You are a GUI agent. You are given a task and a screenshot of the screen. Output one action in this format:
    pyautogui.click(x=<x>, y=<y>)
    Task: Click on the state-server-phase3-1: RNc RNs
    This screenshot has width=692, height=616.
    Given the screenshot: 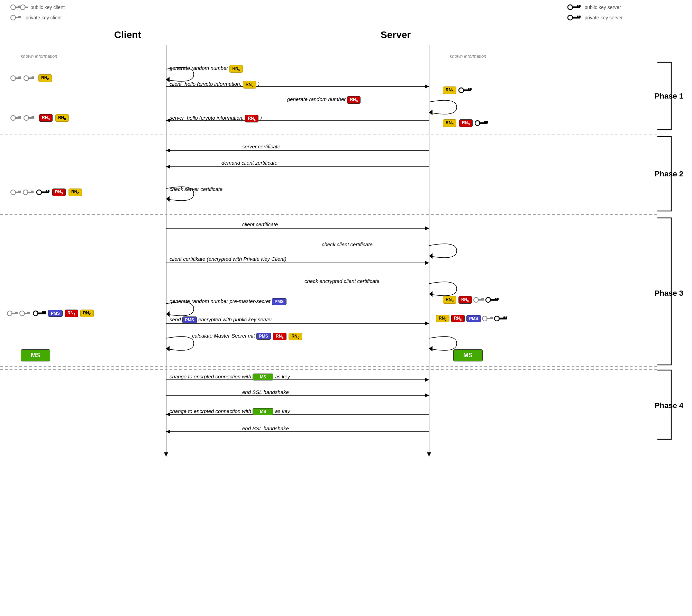 What is the action you would take?
    pyautogui.click(x=471, y=300)
    